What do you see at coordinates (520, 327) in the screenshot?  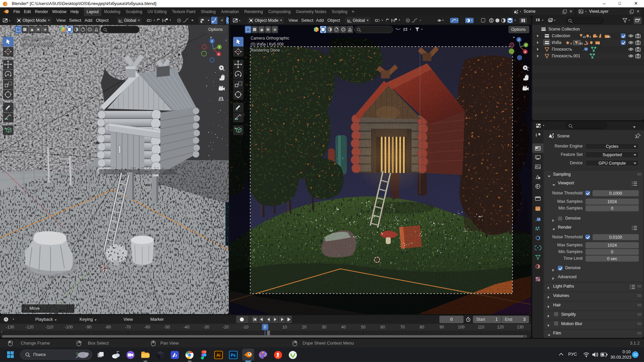 I see `svg-text: 130` at bounding box center [520, 327].